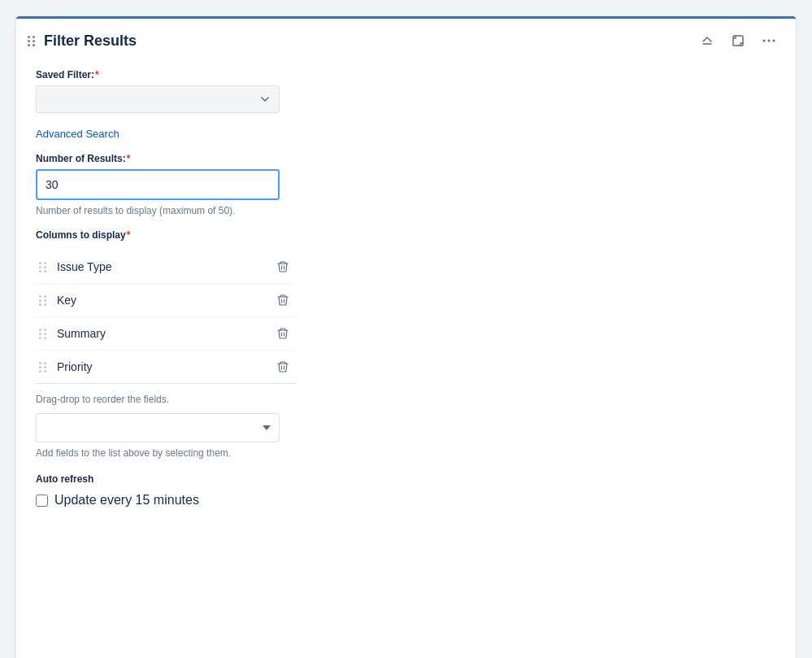  What do you see at coordinates (165, 333) in the screenshot?
I see `column-name: Summary` at bounding box center [165, 333].